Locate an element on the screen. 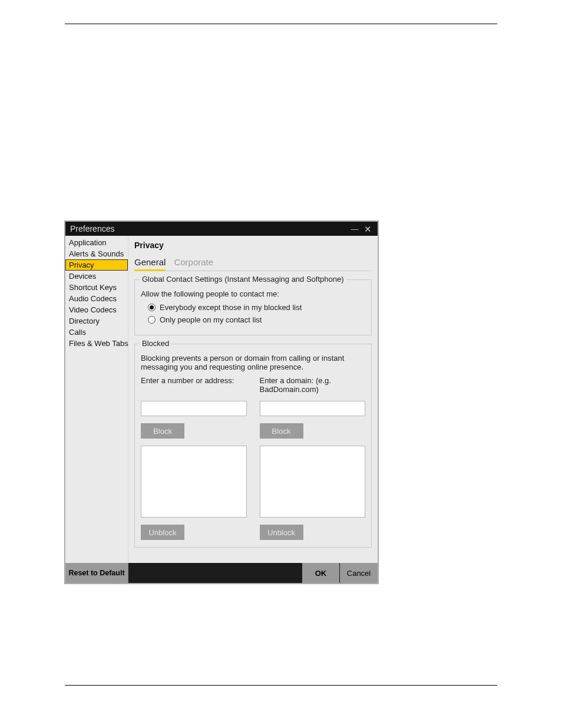  sidebar-item-directory: Directory is located at coordinates (97, 321).